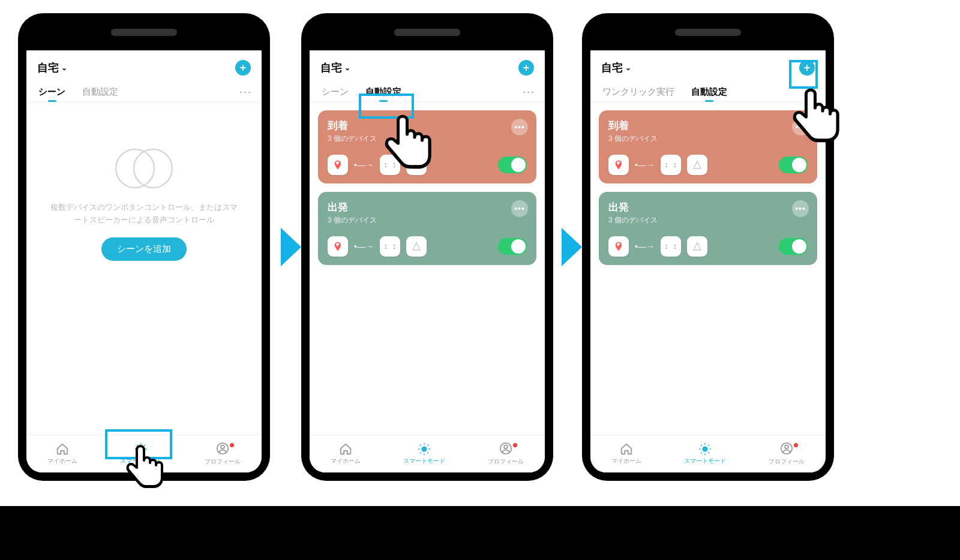  I want to click on add-scene-button: シーンを追加, so click(144, 249).